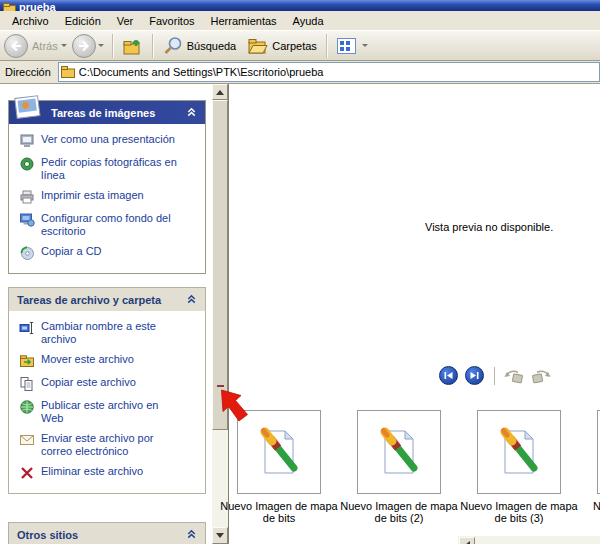 The height and width of the screenshot is (544, 600). What do you see at coordinates (541, 376) in the screenshot?
I see `rotate-clockwise-button` at bounding box center [541, 376].